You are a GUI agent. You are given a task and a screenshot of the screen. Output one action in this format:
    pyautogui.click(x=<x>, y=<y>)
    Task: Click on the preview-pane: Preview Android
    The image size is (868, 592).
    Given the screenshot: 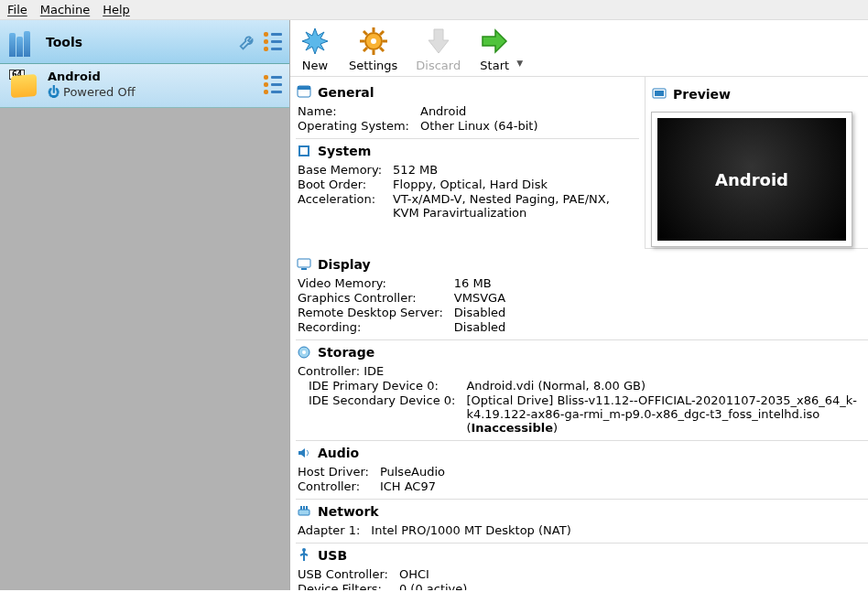 What is the action you would take?
    pyautogui.click(x=756, y=163)
    